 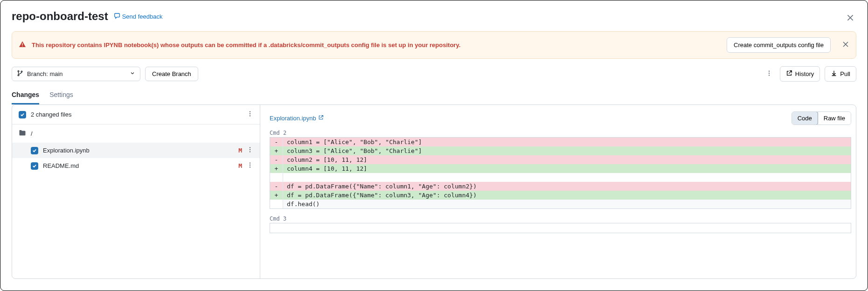 What do you see at coordinates (297, 118) in the screenshot?
I see `open-file-link: Exploration.ipynb` at bounding box center [297, 118].